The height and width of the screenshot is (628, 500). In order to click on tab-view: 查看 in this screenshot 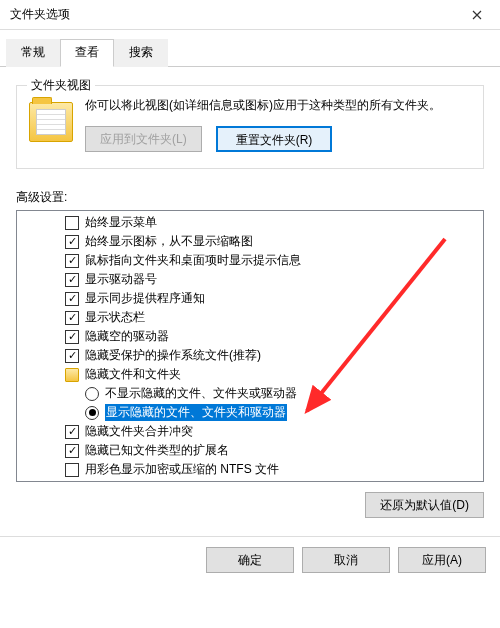, I will do `click(87, 53)`.